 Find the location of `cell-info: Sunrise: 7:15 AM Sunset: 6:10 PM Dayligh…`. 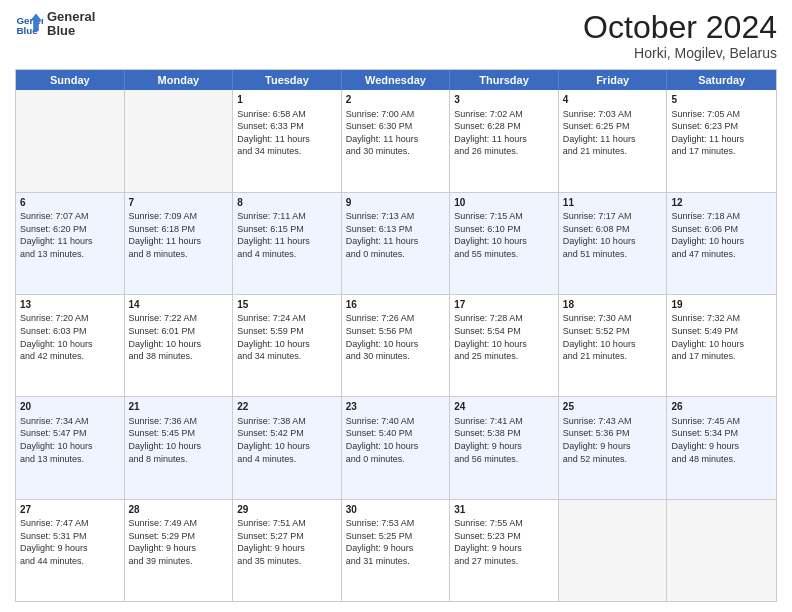

cell-info: Sunrise: 7:15 AM Sunset: 6:10 PM Dayligh… is located at coordinates (504, 235).